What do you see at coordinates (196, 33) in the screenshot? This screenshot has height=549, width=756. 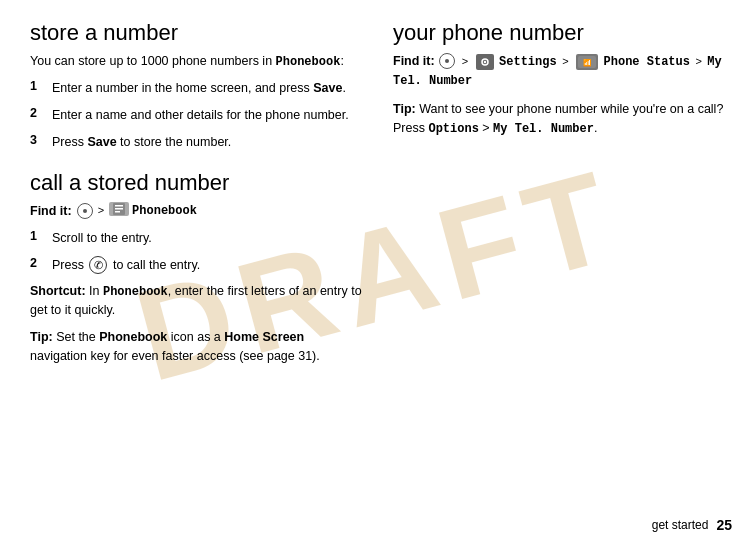 I see `store-heading: store a number` at bounding box center [196, 33].